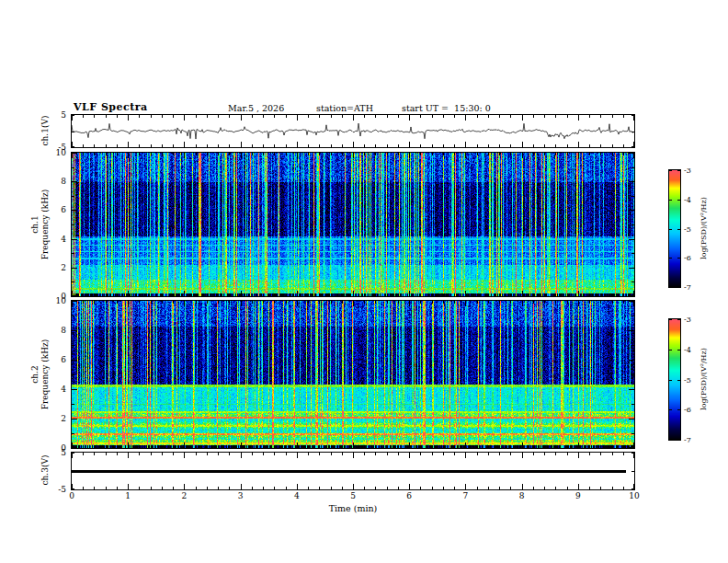 This screenshot has width=728, height=563. What do you see at coordinates (409, 496) in the screenshot?
I see `x-tick-label: 6` at bounding box center [409, 496].